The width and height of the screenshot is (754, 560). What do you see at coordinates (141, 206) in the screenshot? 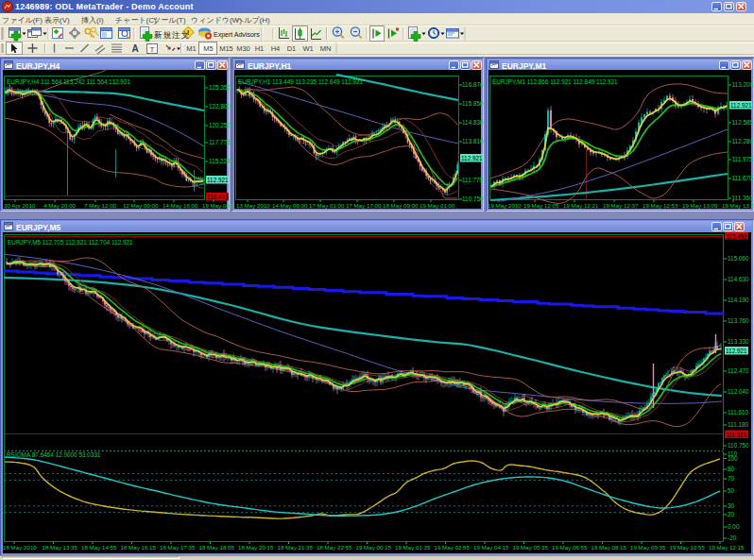
I see `svg-text: 12 May 00:00` at bounding box center [141, 206].